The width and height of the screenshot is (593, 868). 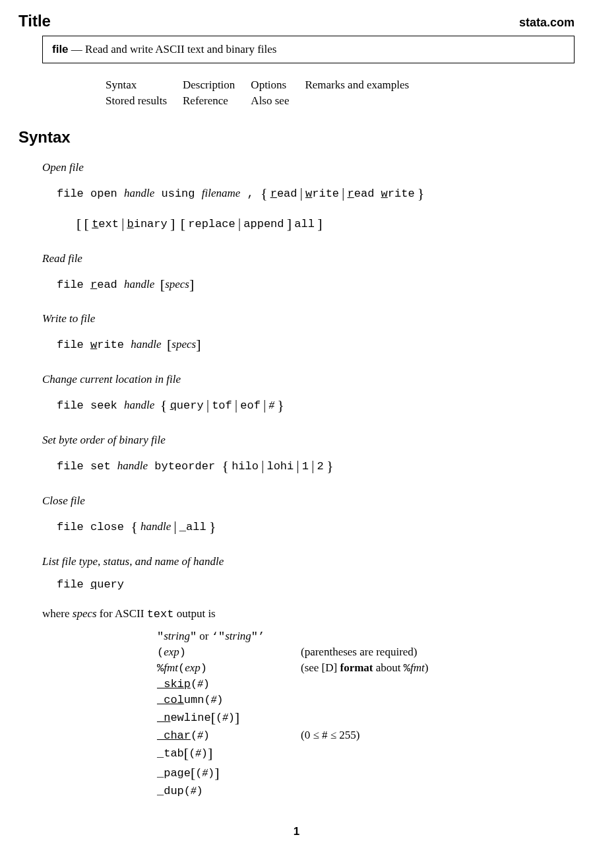 I want to click on syntax-set: file set handle byteorder { hilo | lohi …, so click(x=315, y=466).